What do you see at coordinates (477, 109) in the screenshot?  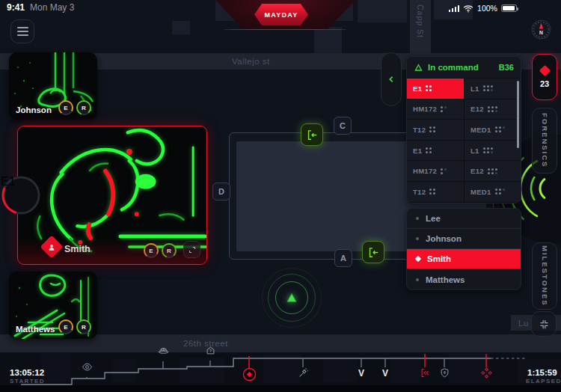 I see `unit-label: E12` at bounding box center [477, 109].